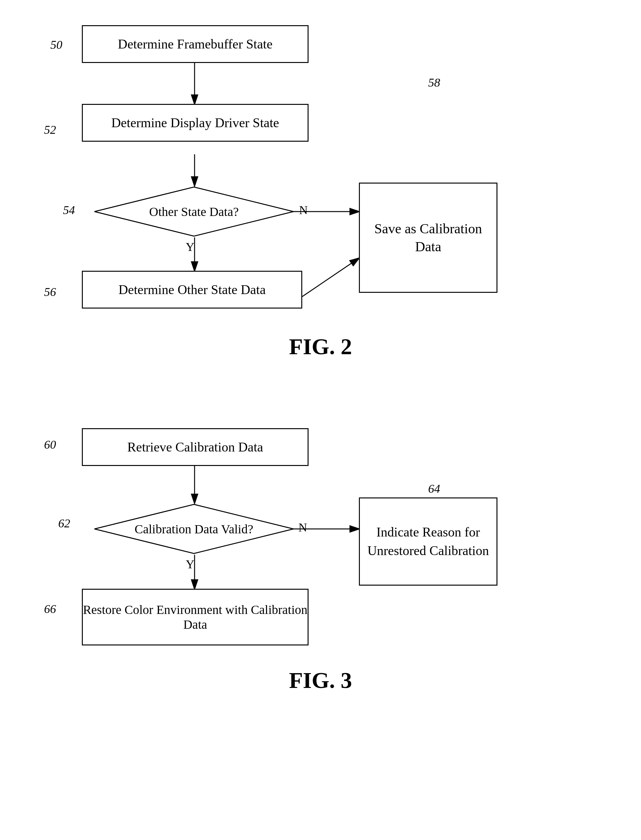  What do you see at coordinates (434, 82) in the screenshot?
I see `label-58: 58` at bounding box center [434, 82].